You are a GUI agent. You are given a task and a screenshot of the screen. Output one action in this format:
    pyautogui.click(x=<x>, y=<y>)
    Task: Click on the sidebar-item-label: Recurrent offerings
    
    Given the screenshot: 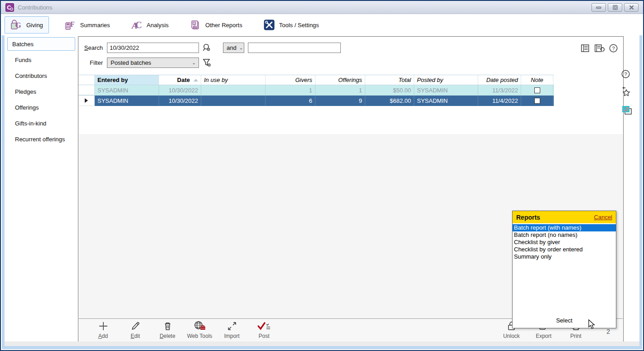 What is the action you would take?
    pyautogui.click(x=40, y=139)
    